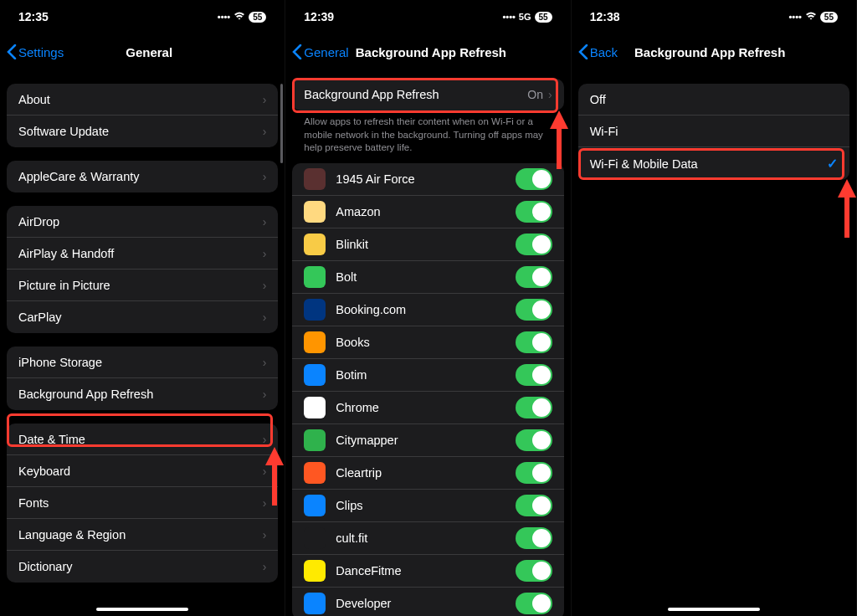 This screenshot has width=857, height=616. Describe the element at coordinates (142, 254) in the screenshot. I see `row-airplay: AirPlay & Handoff›` at that location.